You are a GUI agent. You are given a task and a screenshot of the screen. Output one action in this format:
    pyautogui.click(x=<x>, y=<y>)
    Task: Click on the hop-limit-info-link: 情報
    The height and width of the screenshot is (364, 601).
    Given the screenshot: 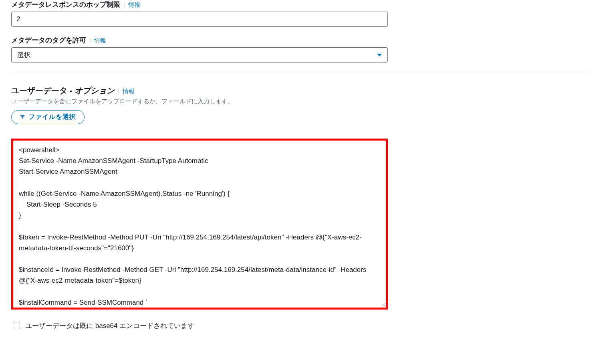 What is the action you would take?
    pyautogui.click(x=134, y=5)
    